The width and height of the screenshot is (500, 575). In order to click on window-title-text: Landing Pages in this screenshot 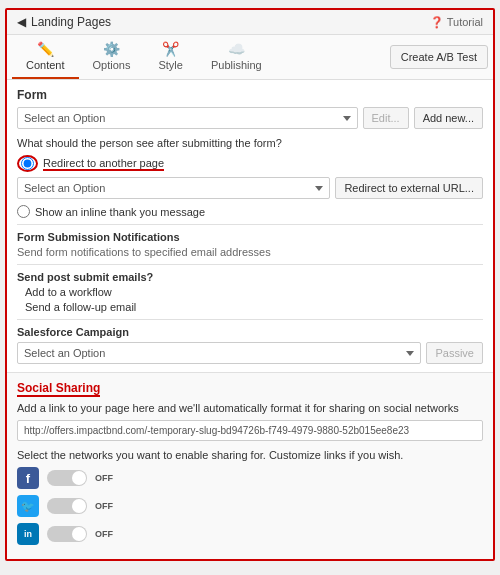, I will do `click(71, 22)`.